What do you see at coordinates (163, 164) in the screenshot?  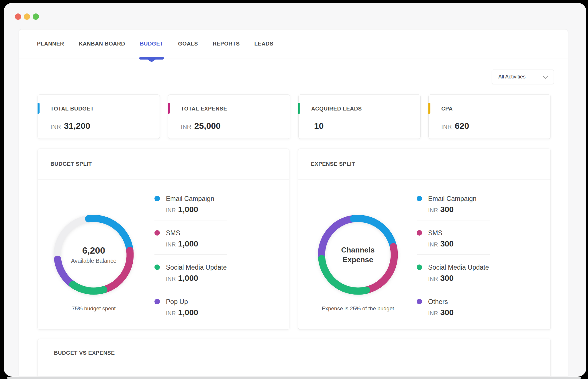 I see `card-header: BUDGET SPLIT` at bounding box center [163, 164].